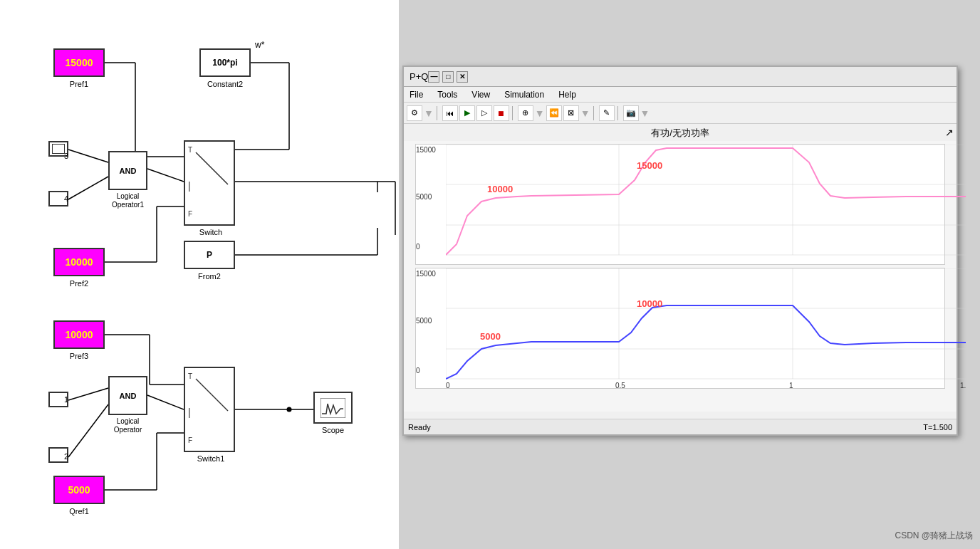 The height and width of the screenshot is (549, 980). I want to click on switch2-block: T | F, so click(209, 409).